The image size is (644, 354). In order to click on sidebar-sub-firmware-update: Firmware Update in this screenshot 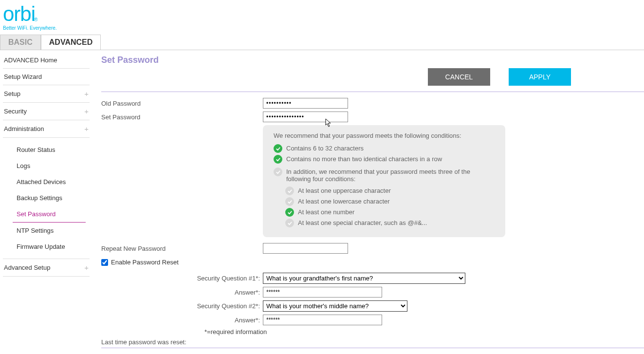, I will do `click(46, 246)`.